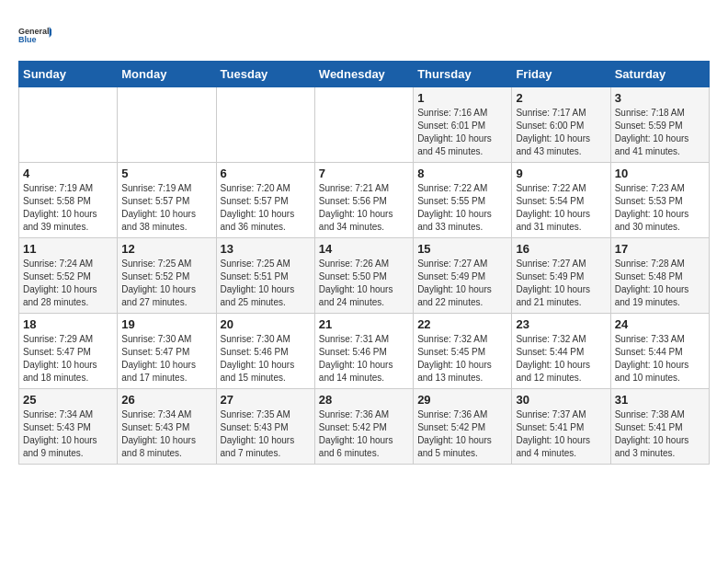  What do you see at coordinates (265, 427) in the screenshot?
I see `calendar-cell: 27Sunrise: 7:35 AM Sunset: 5:43 PM Dayli…` at bounding box center [265, 427].